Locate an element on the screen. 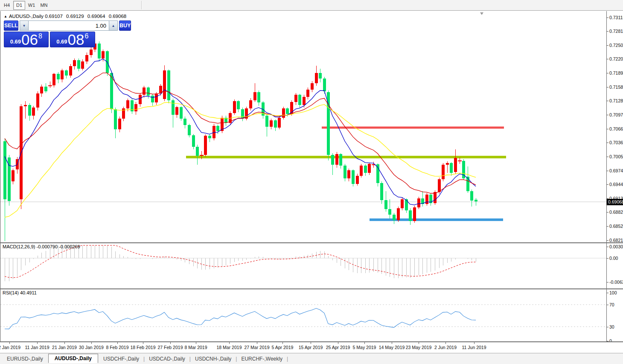 The height and width of the screenshot is (364, 623). buy-button: BUY is located at coordinates (125, 26).